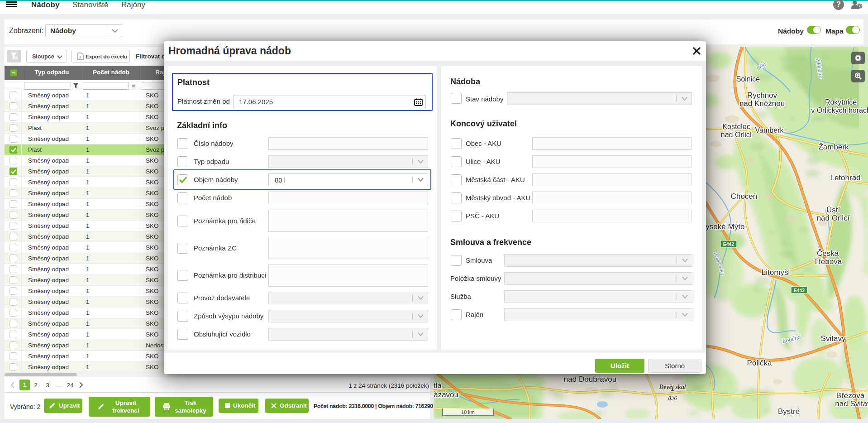 Image resolution: width=868 pixels, height=423 pixels. Describe the element at coordinates (762, 95) in the screenshot. I see `svg-text: Rychnov` at that location.